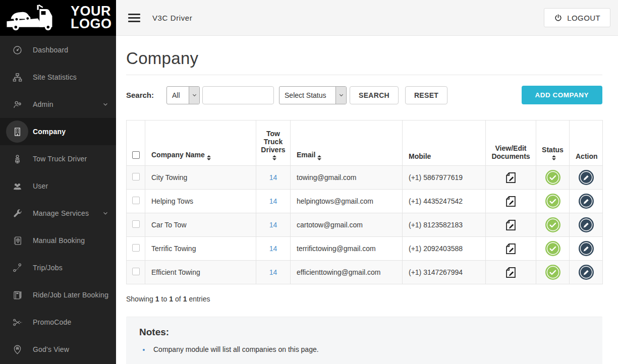 The width and height of the screenshot is (618, 364). I want to click on sidebar-item-ride-job-later-bookings: Ride/Job Later Bookings, so click(58, 295).